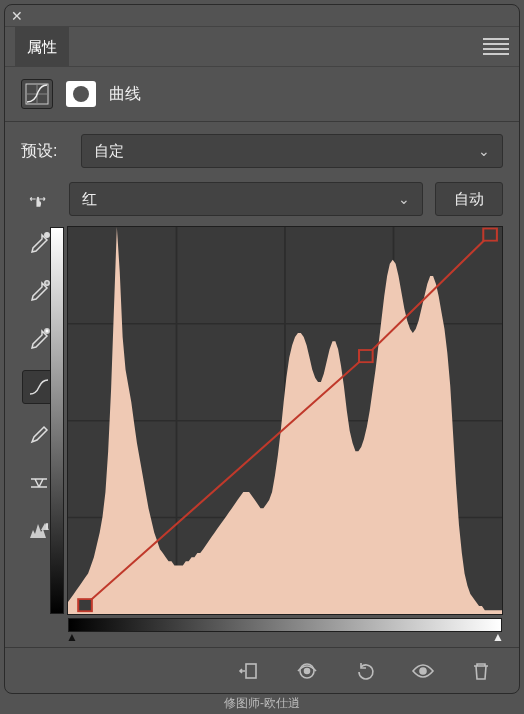  Describe the element at coordinates (109, 152) in the screenshot. I see `preset-value: 自定` at that location.